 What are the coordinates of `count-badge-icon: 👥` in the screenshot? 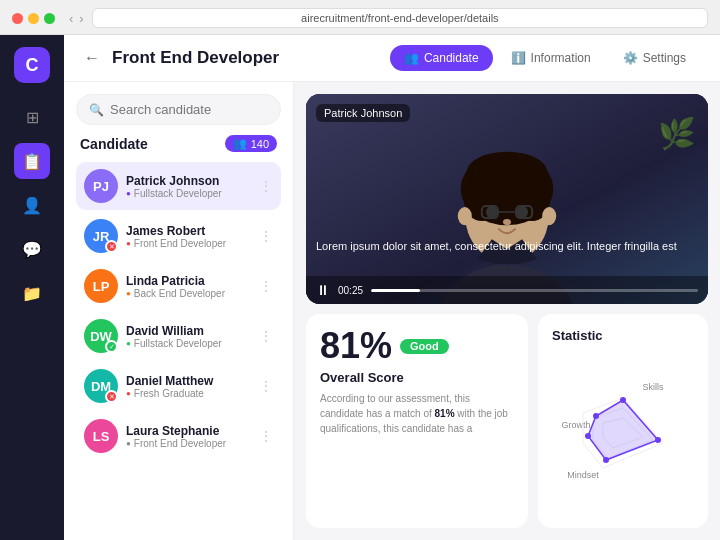 It's located at (240, 144).